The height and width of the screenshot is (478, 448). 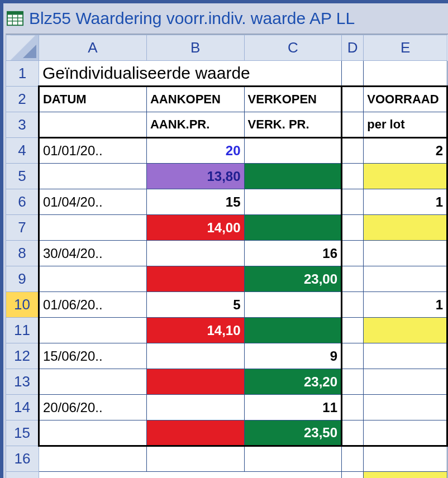 What do you see at coordinates (22, 475) in the screenshot?
I see `row-header: 17` at bounding box center [22, 475].